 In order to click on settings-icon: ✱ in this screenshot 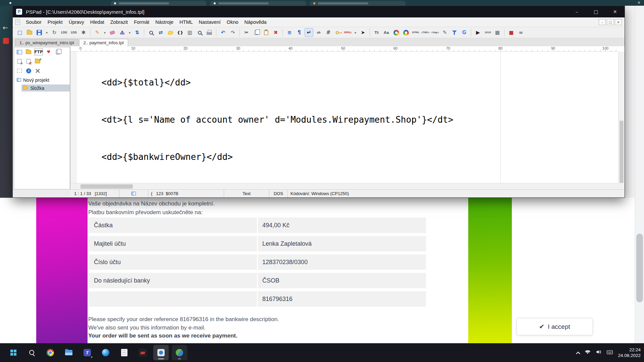, I will do `click(84, 33)`.